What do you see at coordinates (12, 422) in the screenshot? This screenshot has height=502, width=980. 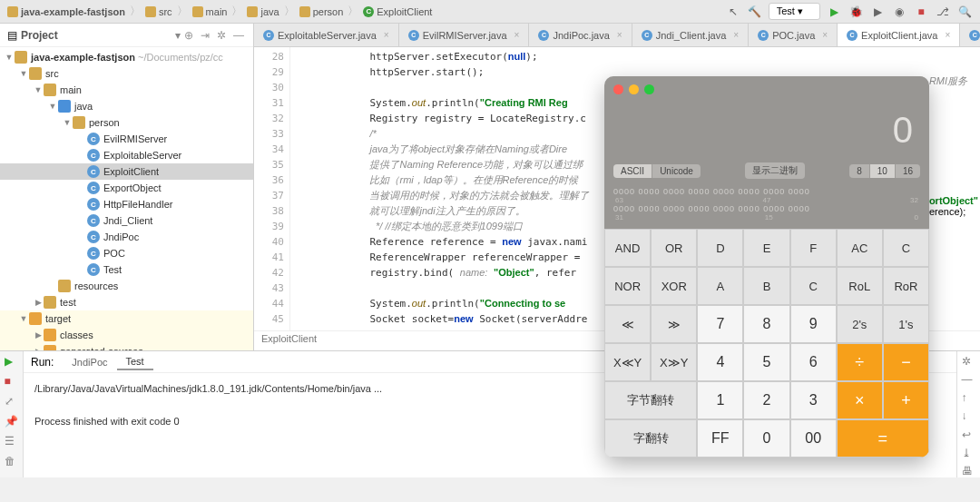 I see `pin-icon: 📌` at bounding box center [12, 422].